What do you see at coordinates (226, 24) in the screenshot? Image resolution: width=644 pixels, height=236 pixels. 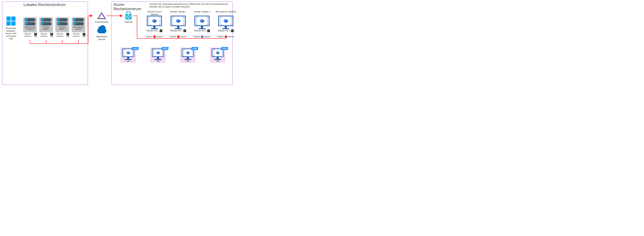 I see `r3load-vm-4: Alle weiteren Tabellen R3load-VM 4 Datei…` at bounding box center [226, 24].